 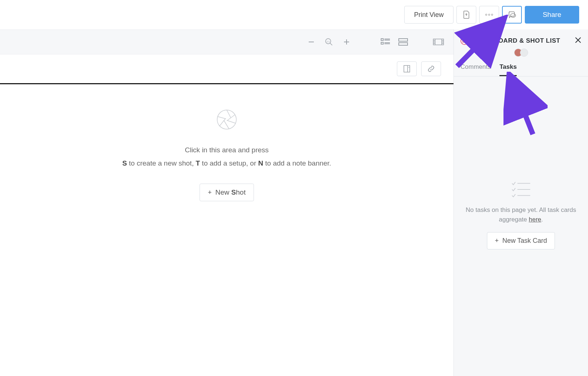 What do you see at coordinates (407, 69) in the screenshot?
I see `panel-icon` at bounding box center [407, 69].